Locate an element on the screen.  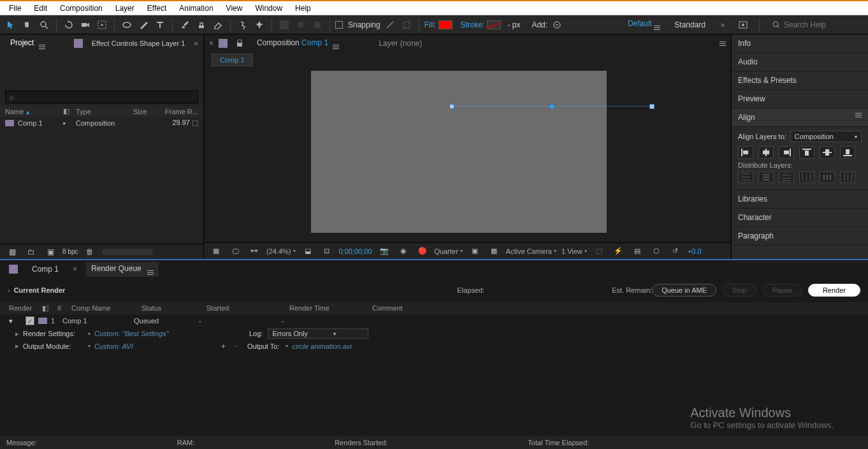
transparency-icon: ▩ is located at coordinates (494, 251).